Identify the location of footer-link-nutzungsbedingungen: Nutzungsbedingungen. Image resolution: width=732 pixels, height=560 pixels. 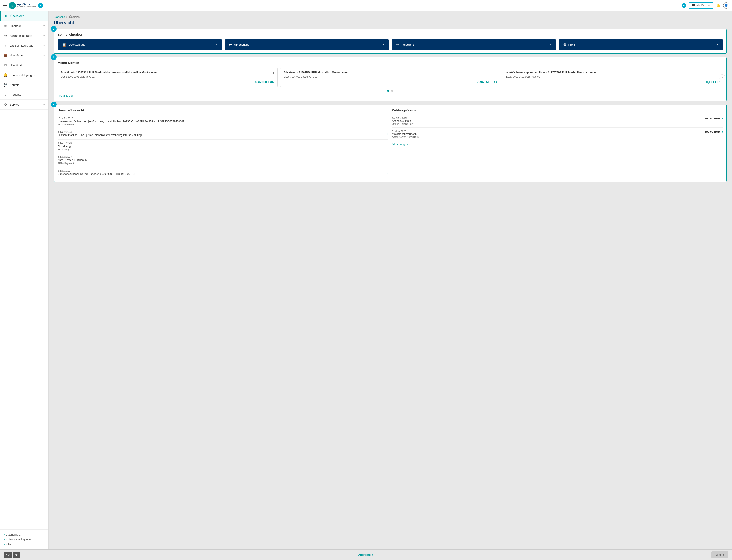
(24, 539).